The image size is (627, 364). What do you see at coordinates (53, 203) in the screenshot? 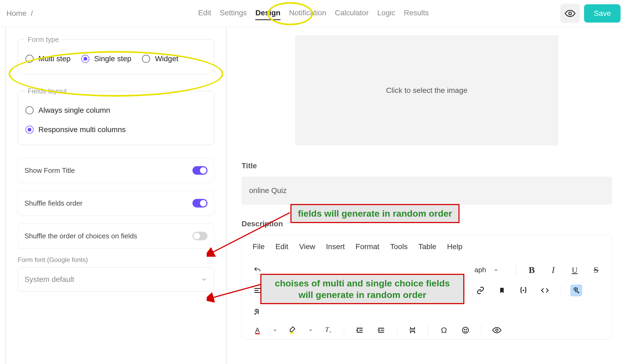
I see `toggle-shuffle-fields-label: Shuffle fields order` at bounding box center [53, 203].